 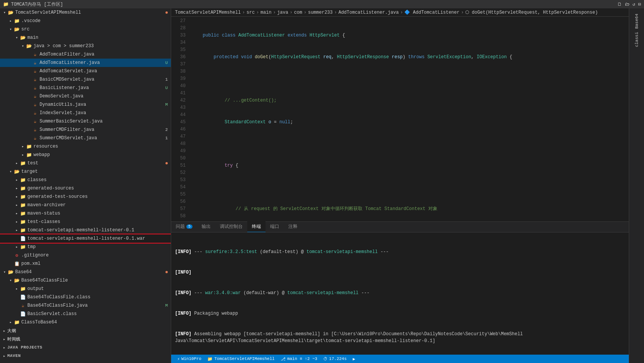 What do you see at coordinates (299, 359) in the screenshot?
I see `status-branch: ⎇ main ≡ ↑2 ~3` at bounding box center [299, 359].